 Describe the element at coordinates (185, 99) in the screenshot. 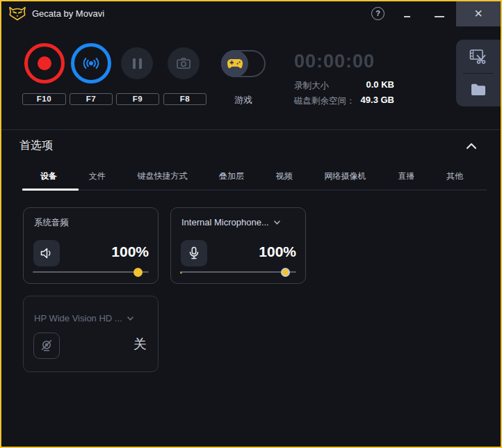

I see `snapshot-hotkey-badge: F8` at that location.